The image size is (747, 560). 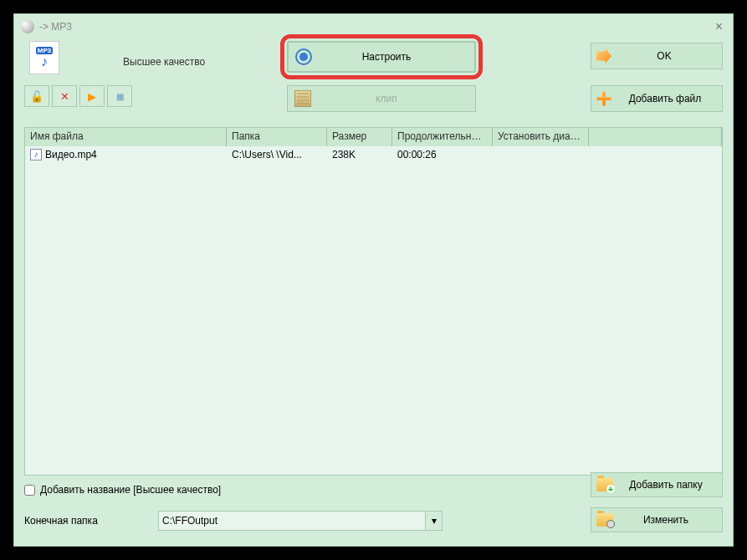 What do you see at coordinates (604, 99) in the screenshot?
I see `plus-icon` at bounding box center [604, 99].